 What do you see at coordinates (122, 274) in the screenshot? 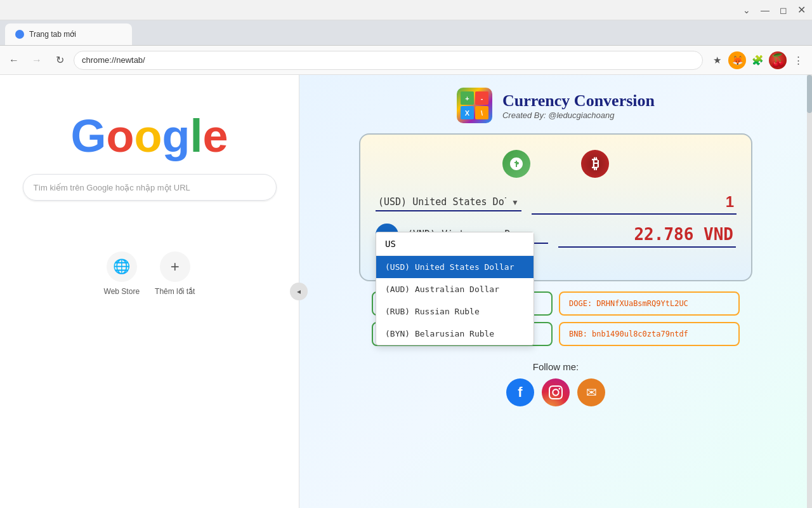
I see `shortcut-webstore: 🌐 Web Store` at bounding box center [122, 274].